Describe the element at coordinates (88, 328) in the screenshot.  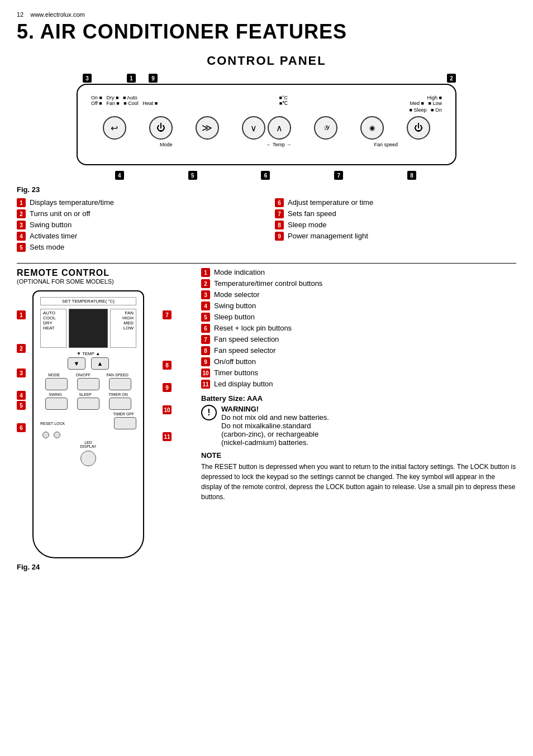
I see `remote-top-row: AUTO COOL DRY HEAT FAN HIGH MED LOW` at that location.